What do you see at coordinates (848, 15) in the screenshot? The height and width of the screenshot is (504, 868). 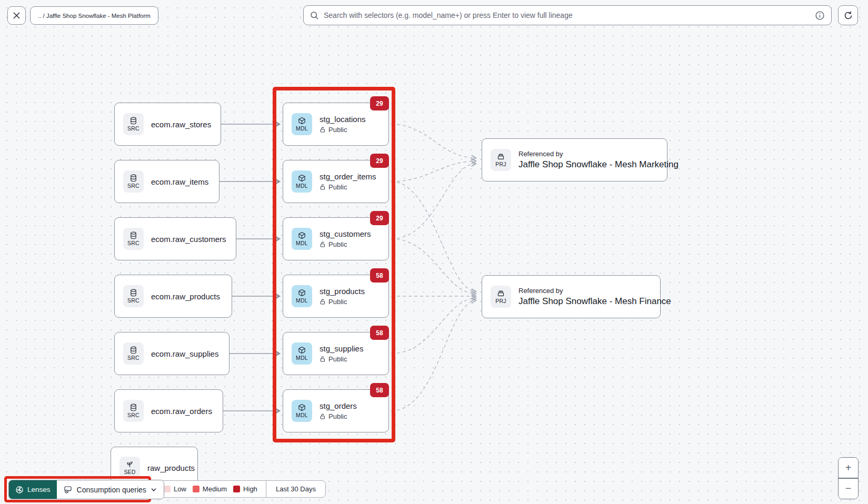 I see `refresh-button` at bounding box center [848, 15].